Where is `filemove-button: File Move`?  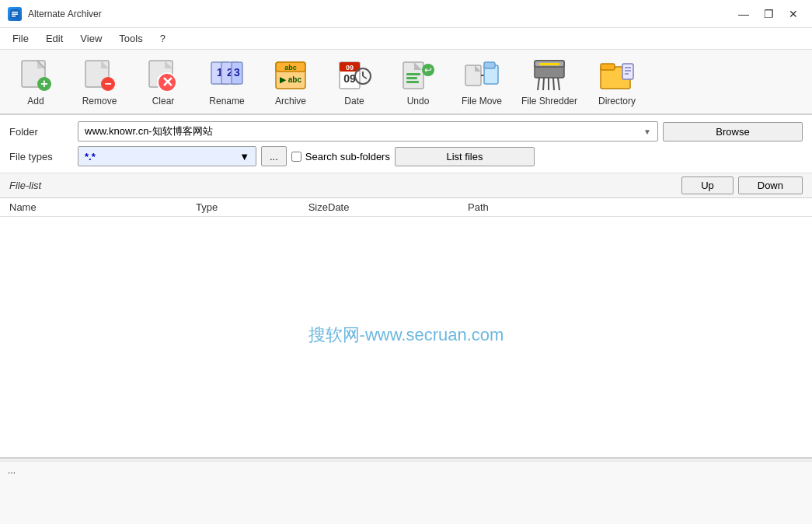 filemove-button: File Move is located at coordinates (482, 82).